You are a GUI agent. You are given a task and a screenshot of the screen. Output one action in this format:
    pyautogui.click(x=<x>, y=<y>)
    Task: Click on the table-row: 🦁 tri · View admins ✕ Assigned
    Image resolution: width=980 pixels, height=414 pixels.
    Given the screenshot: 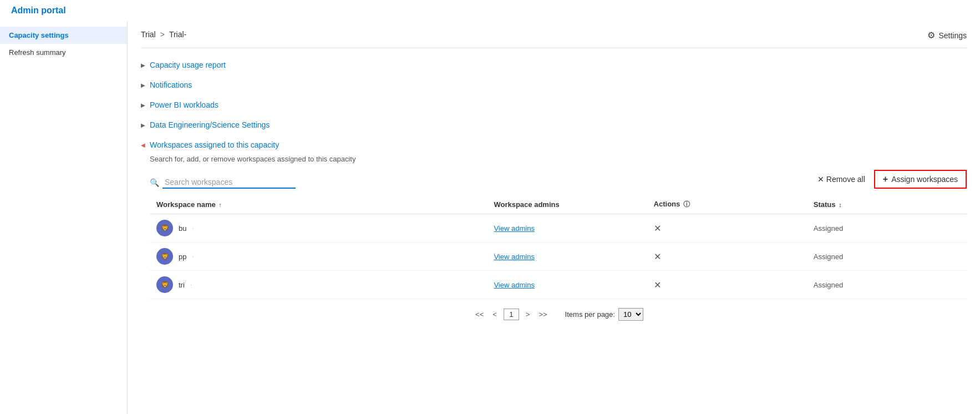 What is the action you would take?
    pyautogui.click(x=558, y=285)
    